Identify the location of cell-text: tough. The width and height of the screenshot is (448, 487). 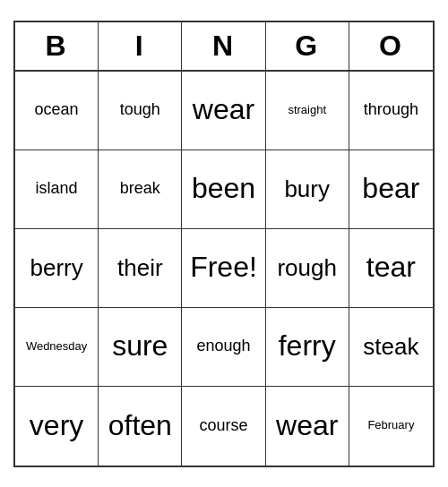
(140, 110).